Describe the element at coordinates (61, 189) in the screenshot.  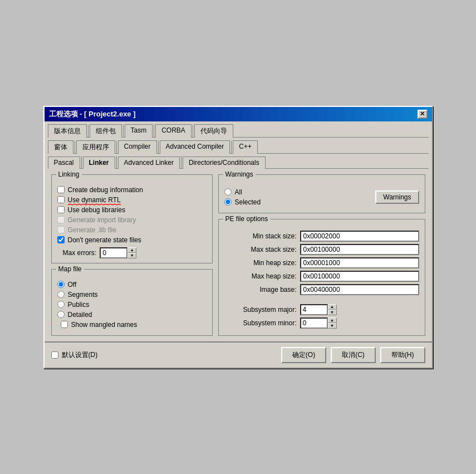
I see `create-debug-checkbox` at that location.